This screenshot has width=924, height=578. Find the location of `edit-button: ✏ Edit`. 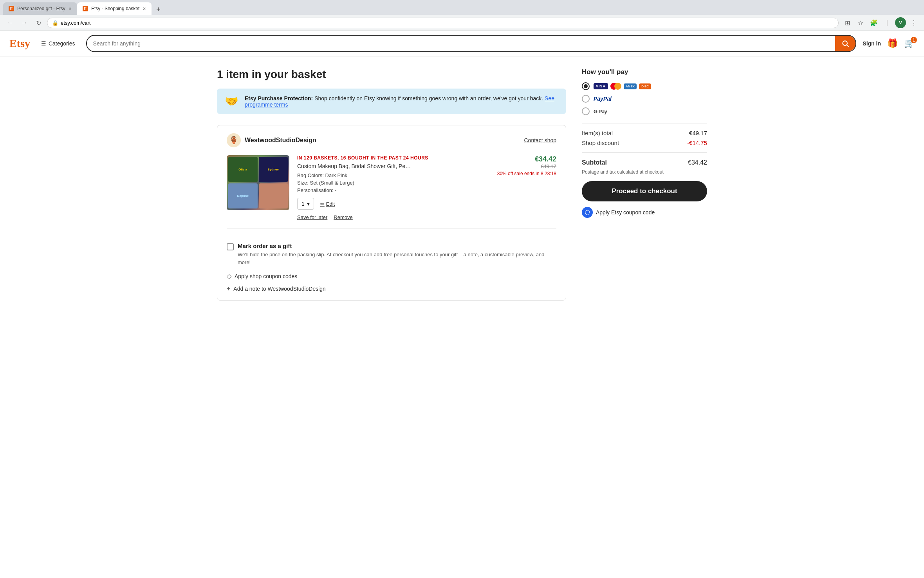

edit-button: ✏ Edit is located at coordinates (327, 204).